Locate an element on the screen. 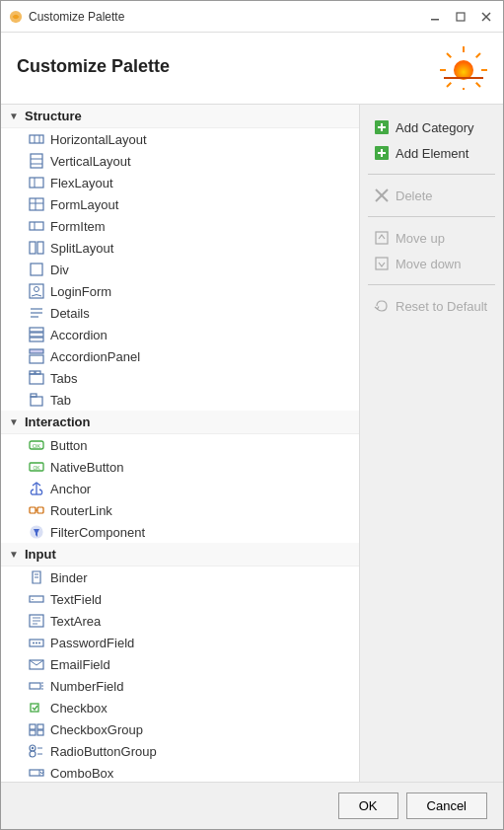  splitlayout-icon is located at coordinates (36, 248).